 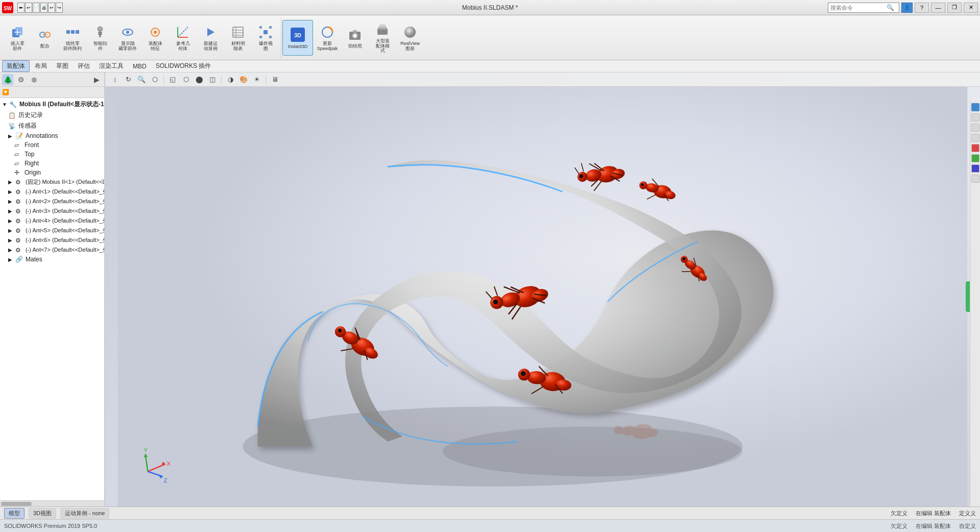 I want to click on tree-ant4: ▶ ⚙ (-) Ant<4> (Default<<Default>_外), so click(x=52, y=221).